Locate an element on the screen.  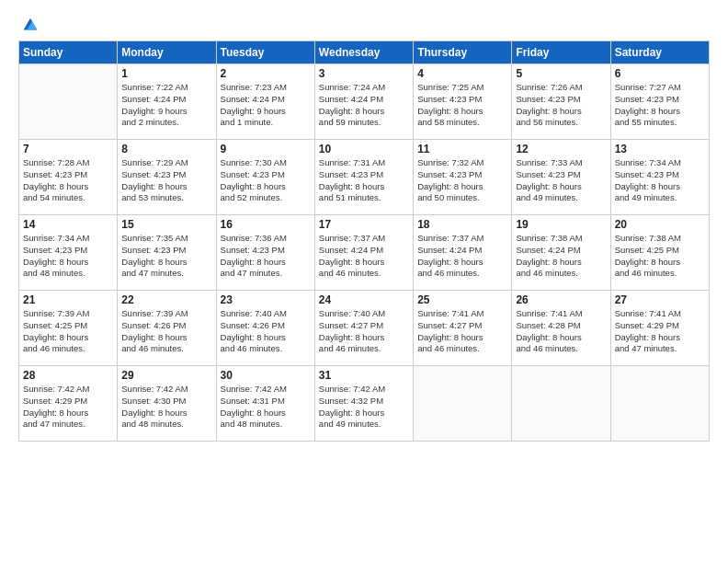
calendar-cell: 6Sunrise: 7:27 AMSunset: 4:23 PMDaylight… is located at coordinates (660, 102).